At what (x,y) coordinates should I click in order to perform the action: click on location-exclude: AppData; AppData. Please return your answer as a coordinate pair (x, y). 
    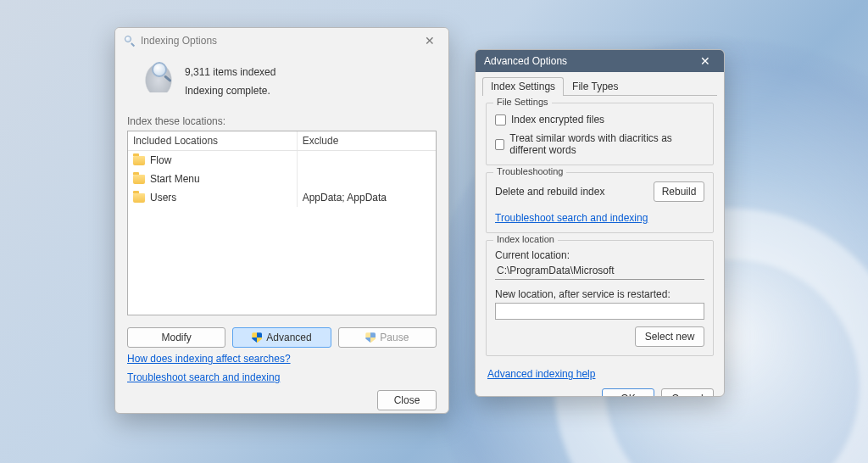
    Looking at the image, I should click on (366, 198).